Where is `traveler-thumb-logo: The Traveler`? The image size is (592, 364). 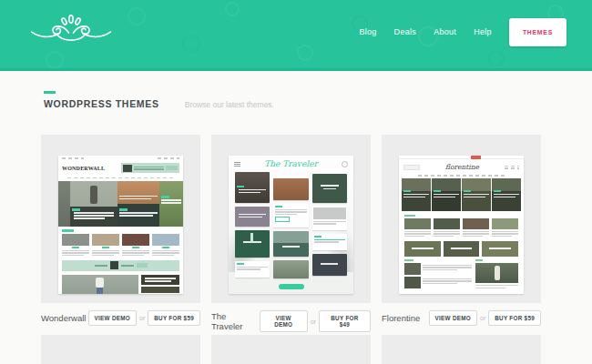 traveler-thumb-logo: The Traveler is located at coordinates (291, 164).